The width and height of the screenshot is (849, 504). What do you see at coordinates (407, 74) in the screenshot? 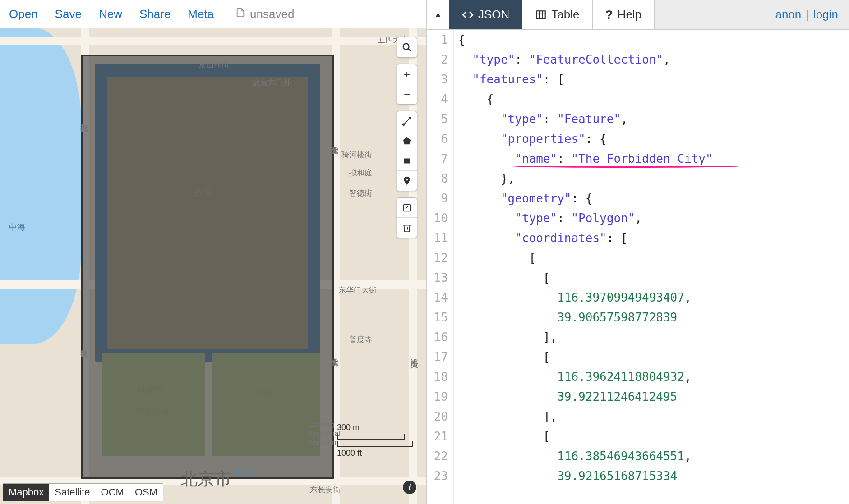
I see `zoom-in-button: +` at bounding box center [407, 74].